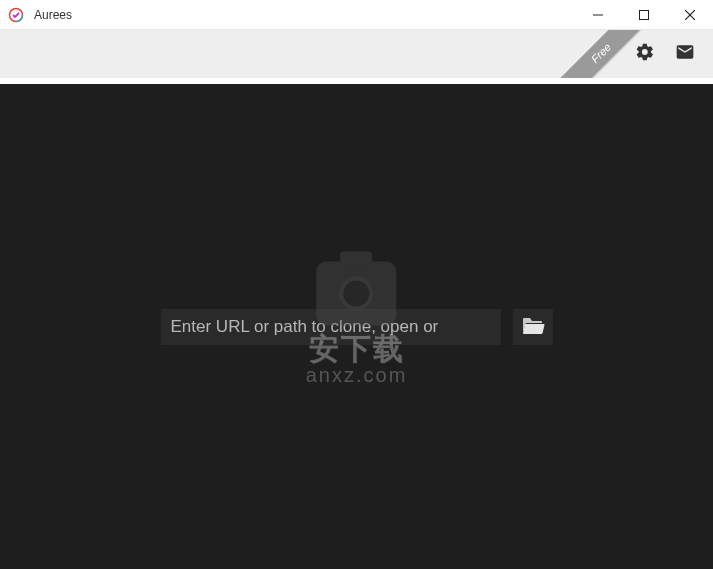  What do you see at coordinates (644, 14) in the screenshot?
I see `window-controls` at bounding box center [644, 14].